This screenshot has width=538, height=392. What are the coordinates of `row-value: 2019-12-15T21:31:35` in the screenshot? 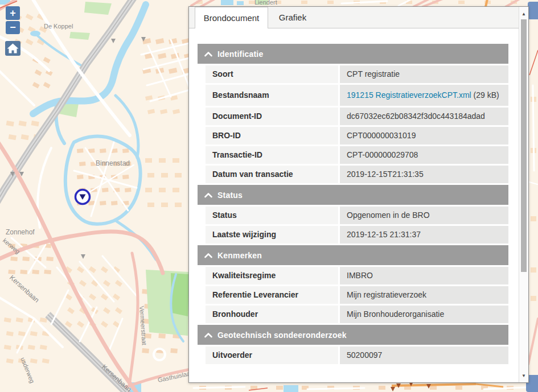 It's located at (424, 174).